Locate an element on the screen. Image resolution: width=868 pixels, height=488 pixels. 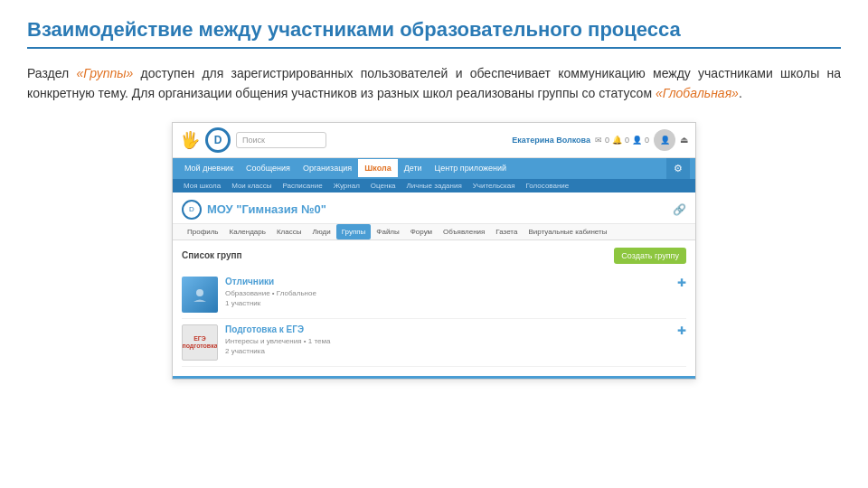
group-meta-otlichniki: Образование • Глобальное 1 участник is located at coordinates (448, 298).